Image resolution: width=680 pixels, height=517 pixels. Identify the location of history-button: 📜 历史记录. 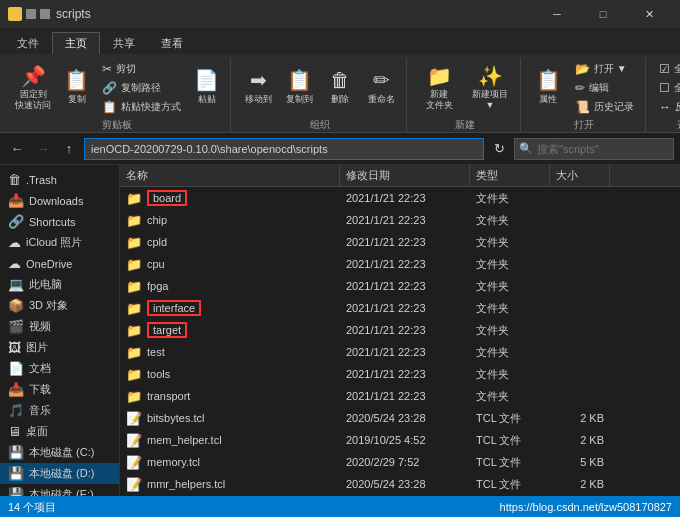
(604, 107).